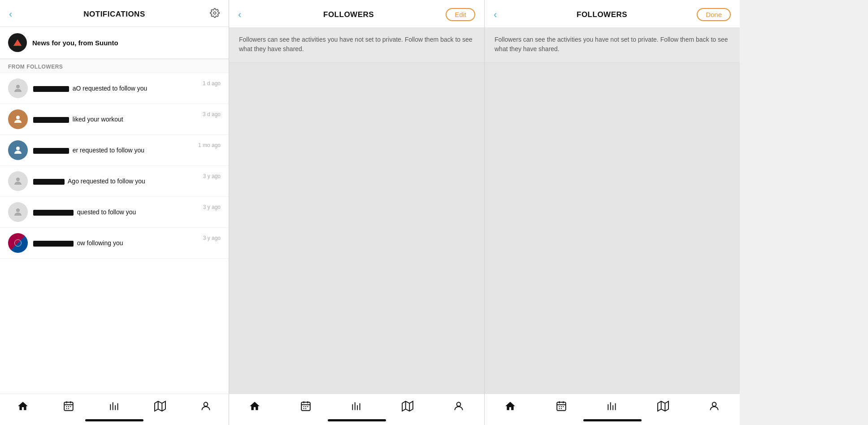 This screenshot has height=425, width=868. Describe the element at coordinates (612, 45) in the screenshot. I see `followers-description-2: Followers can see the activities you hav…` at that location.